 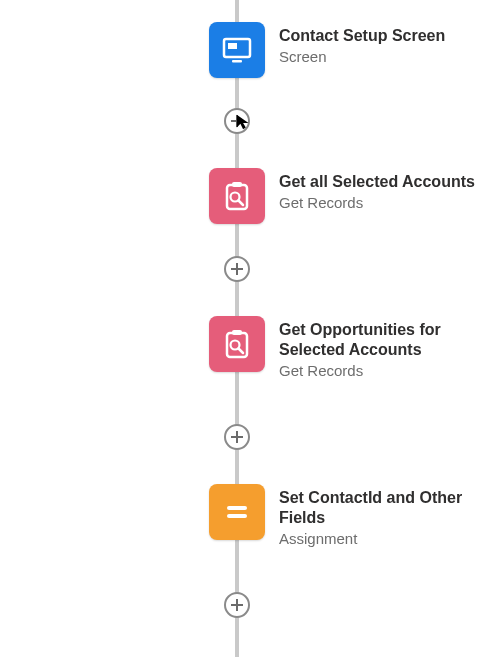 I want to click on equals-icon, so click(x=237, y=512).